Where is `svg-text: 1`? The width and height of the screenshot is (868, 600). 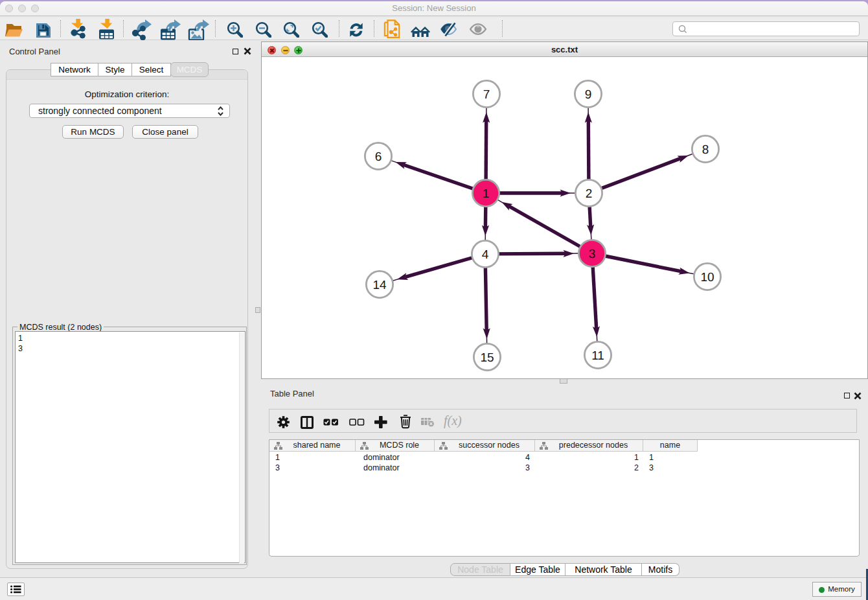 svg-text: 1 is located at coordinates (486, 194).